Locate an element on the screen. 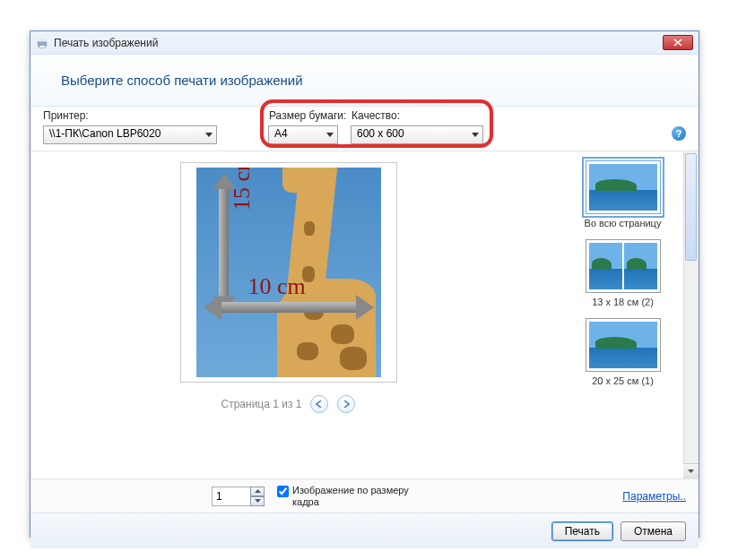 This screenshot has width=729, height=560. layout-label: Во всю страницу is located at coordinates (623, 223).